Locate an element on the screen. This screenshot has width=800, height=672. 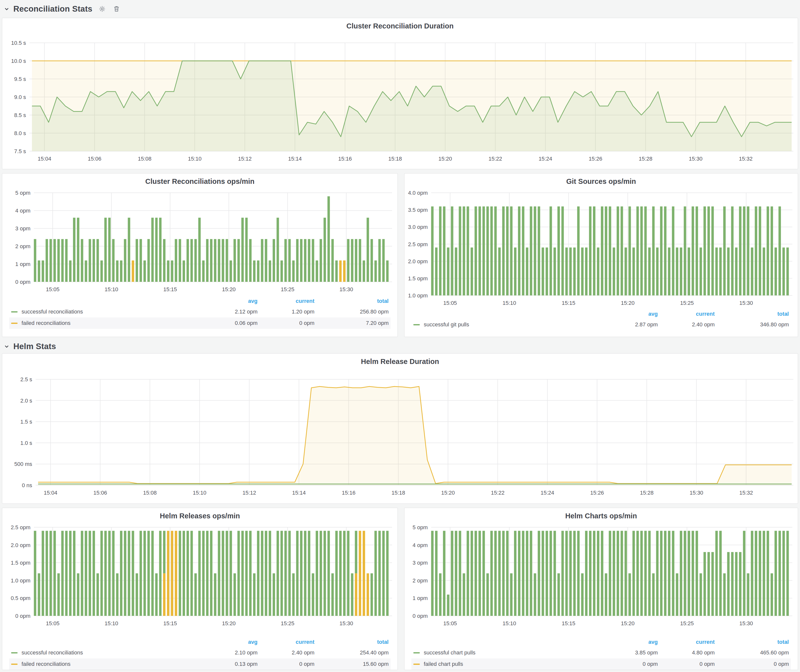
series-label: successful chart pulls is located at coordinates (450, 653).